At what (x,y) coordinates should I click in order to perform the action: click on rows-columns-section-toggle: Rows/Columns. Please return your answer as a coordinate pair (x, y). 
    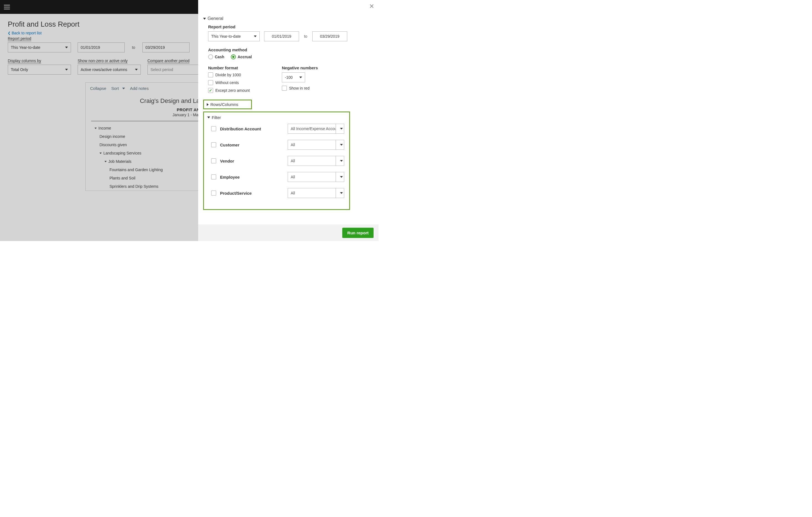
    Looking at the image, I should click on (227, 105).